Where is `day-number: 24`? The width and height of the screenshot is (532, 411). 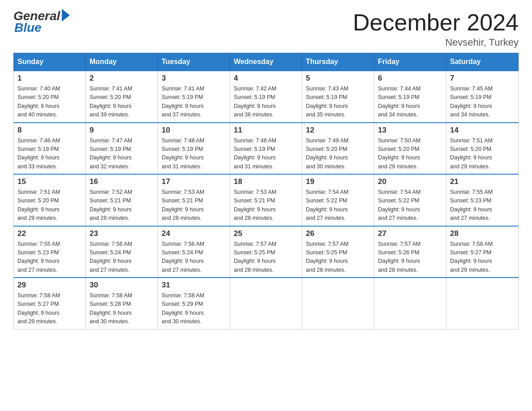
day-number: 24 is located at coordinates (194, 234).